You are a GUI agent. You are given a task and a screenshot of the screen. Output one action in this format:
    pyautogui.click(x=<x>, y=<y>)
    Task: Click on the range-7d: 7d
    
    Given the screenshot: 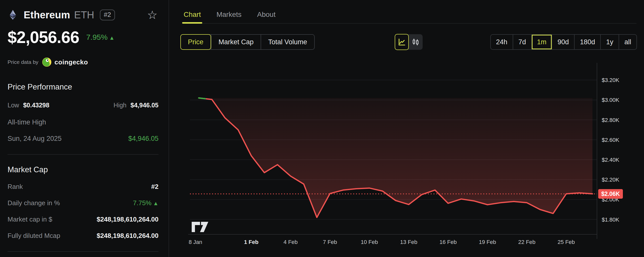 What is the action you would take?
    pyautogui.click(x=522, y=42)
    